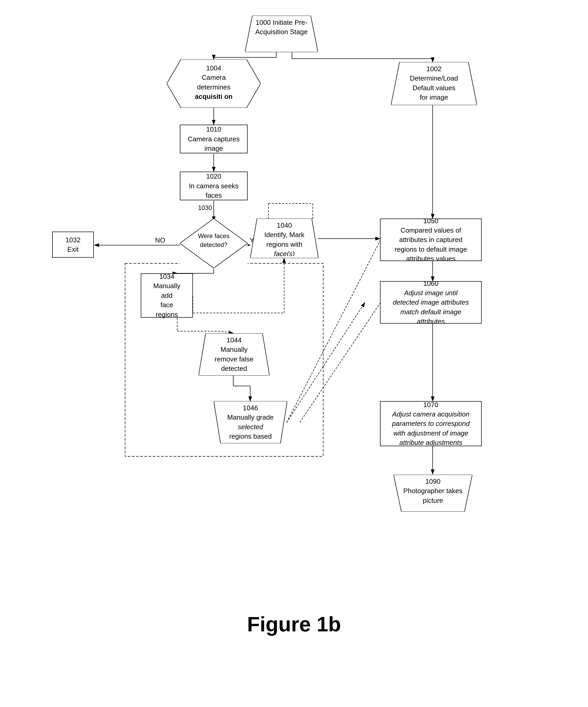 The width and height of the screenshot is (588, 707). I want to click on node-1050: 1050Compared values ofattributes in capt…, so click(431, 240).